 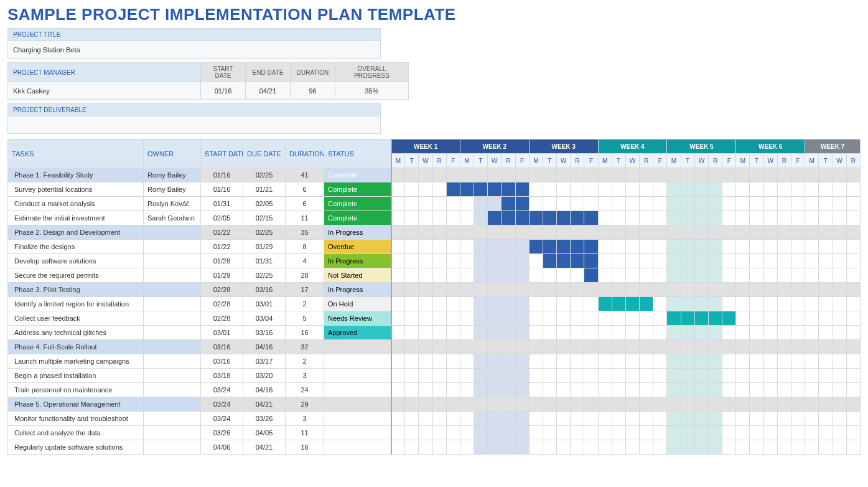 I want to click on status-cell: Needs Review, so click(x=358, y=319).